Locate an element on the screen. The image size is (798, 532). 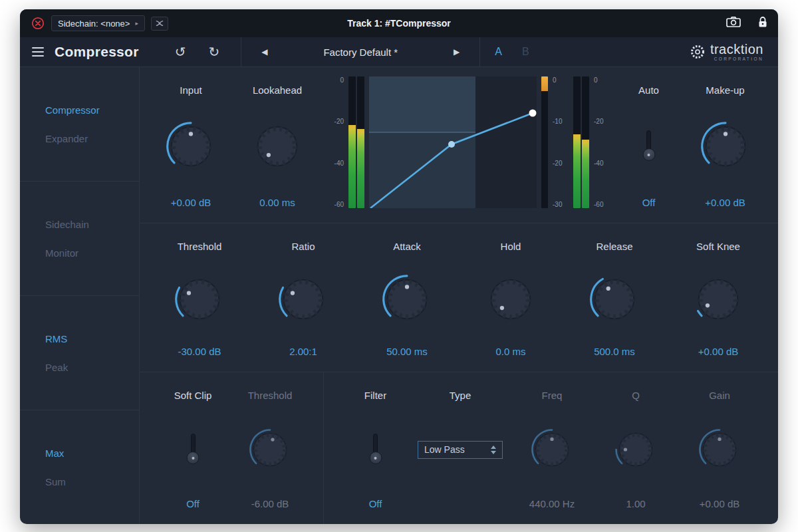
filter-type-dropdown: Low Pass is located at coordinates (460, 450).